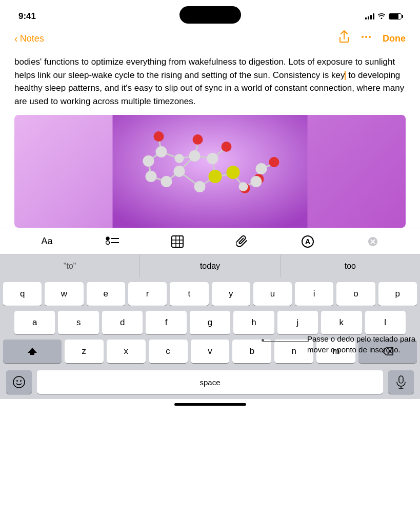  Describe the element at coordinates (35, 323) in the screenshot. I see `key-a: a` at that location.